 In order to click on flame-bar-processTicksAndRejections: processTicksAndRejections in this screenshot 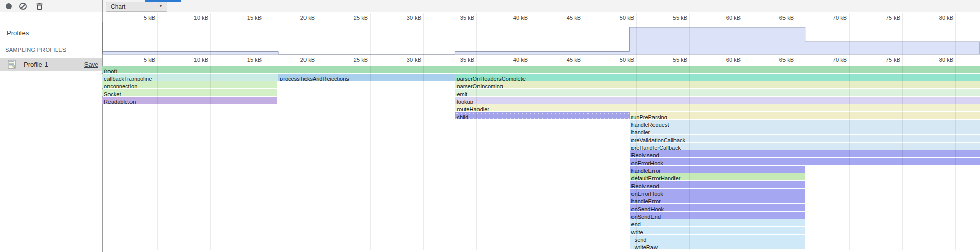, I will do `click(366, 77)`.